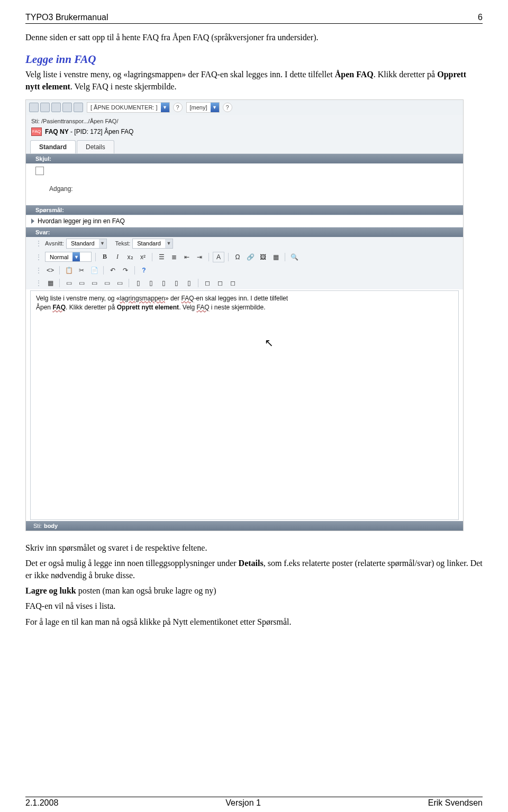  Describe the element at coordinates (37, 132) in the screenshot. I see `faq-icon: FAQ` at that location.